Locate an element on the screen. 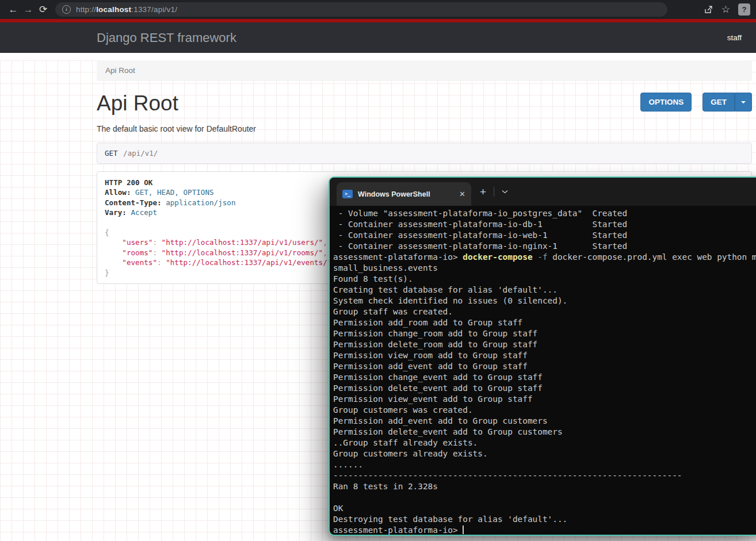 The image size is (756, 541). terminal-line: OK is located at coordinates (544, 508).